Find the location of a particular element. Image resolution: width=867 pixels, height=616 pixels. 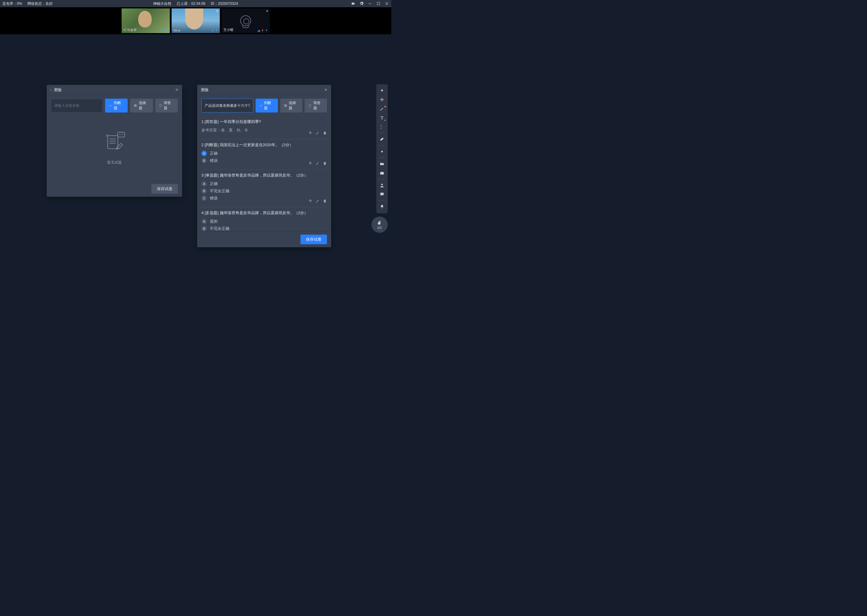

video-tile-student: × 王小明 is located at coordinates (246, 20).